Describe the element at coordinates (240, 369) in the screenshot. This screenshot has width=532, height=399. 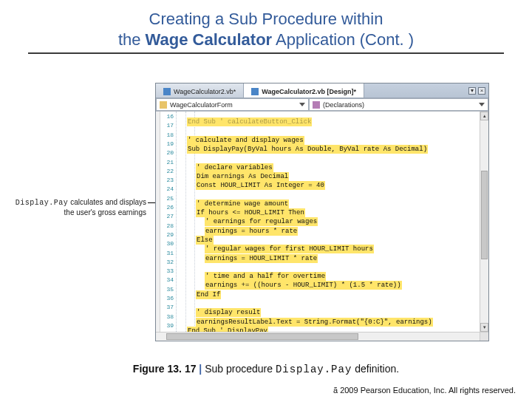
I see `caption-pre: Sub procedure` at that location.